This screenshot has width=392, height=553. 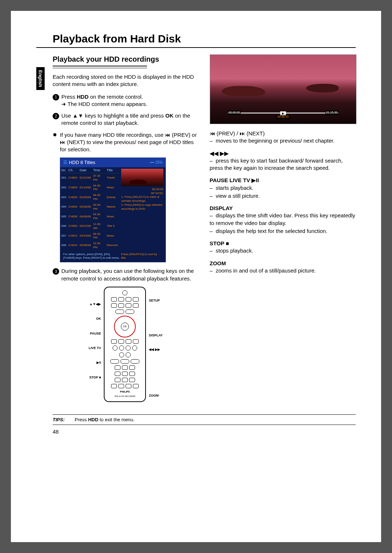 I want to click on stop-header: STOP ■, so click(x=283, y=243).